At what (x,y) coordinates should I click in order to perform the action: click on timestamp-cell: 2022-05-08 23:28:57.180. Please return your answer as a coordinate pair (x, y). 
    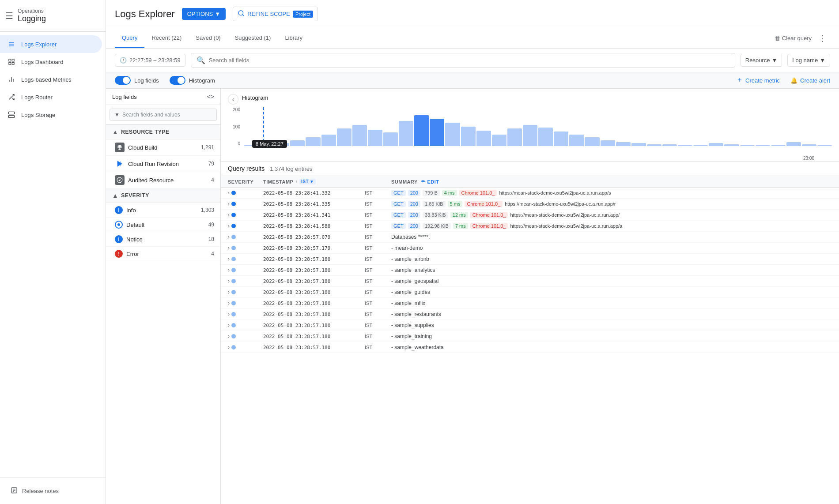
    Looking at the image, I should click on (314, 326).